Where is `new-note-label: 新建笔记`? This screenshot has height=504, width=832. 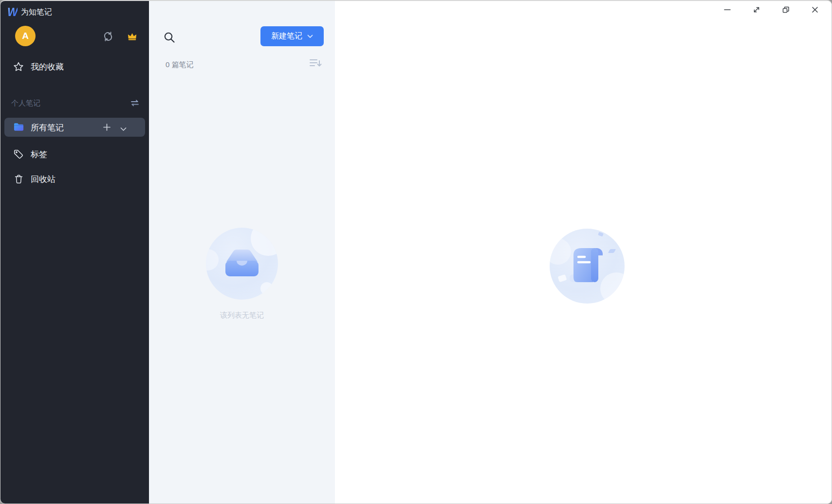
new-note-label: 新建笔记 is located at coordinates (287, 36).